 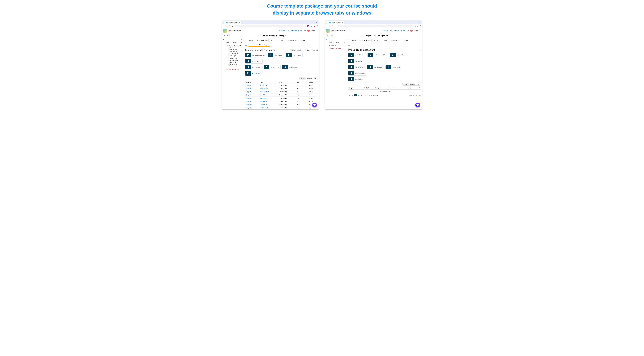 I want to click on filter-active: Active, so click(x=303, y=78).